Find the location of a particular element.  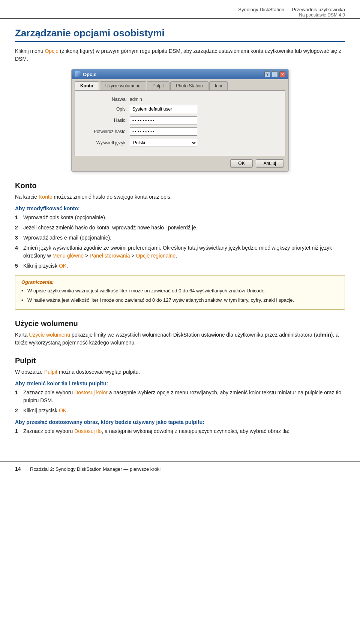

dialog-footer: OK Anuluj is located at coordinates (180, 164).